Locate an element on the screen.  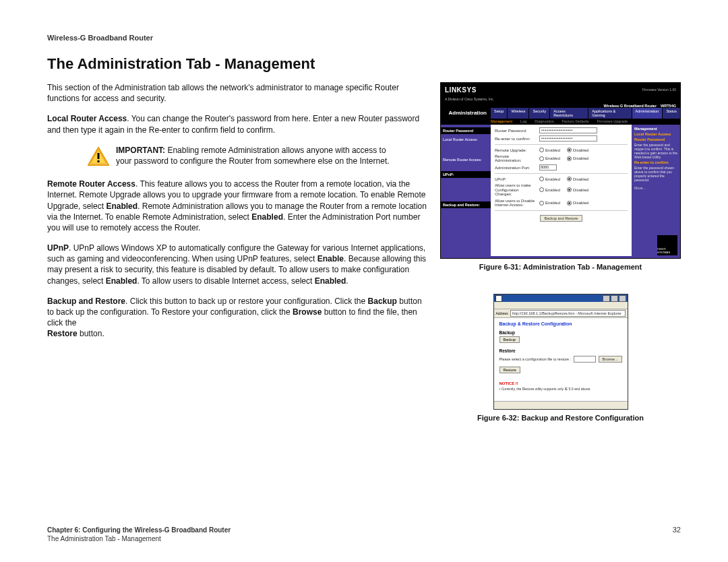
upnp-paragraph: UPnP. UPnP allows Windows XP to automati… is located at coordinates (237, 264).